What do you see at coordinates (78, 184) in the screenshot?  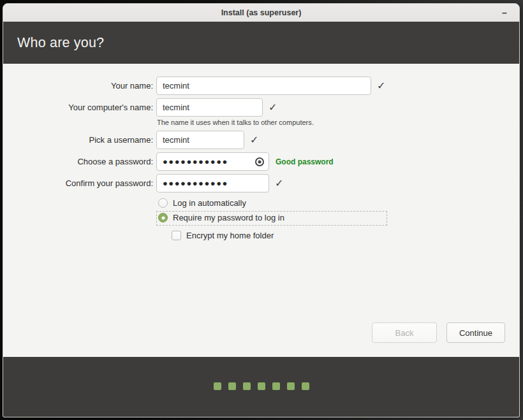 I see `confirm-password-label: Confirm your password:` at bounding box center [78, 184].